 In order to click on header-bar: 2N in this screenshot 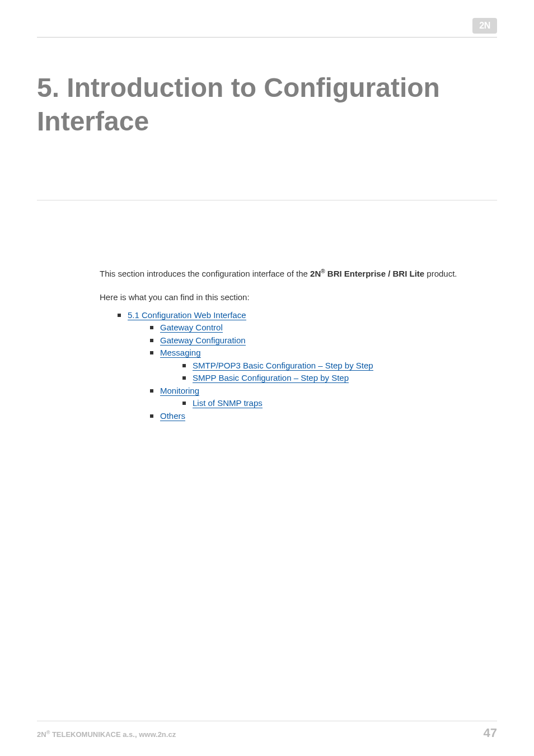, I will do `click(267, 28)`.